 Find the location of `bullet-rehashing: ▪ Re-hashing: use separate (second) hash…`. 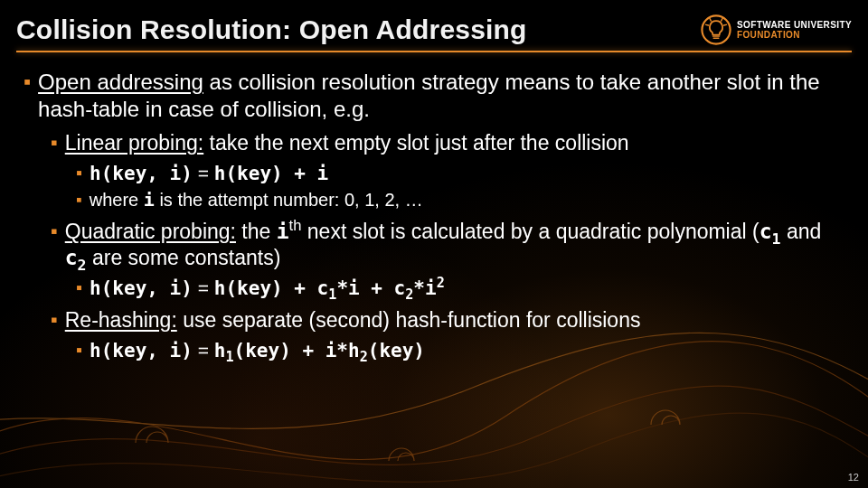

bullet-rehashing: ▪ Re-hashing: use separate (second) hash… is located at coordinates (448, 320).